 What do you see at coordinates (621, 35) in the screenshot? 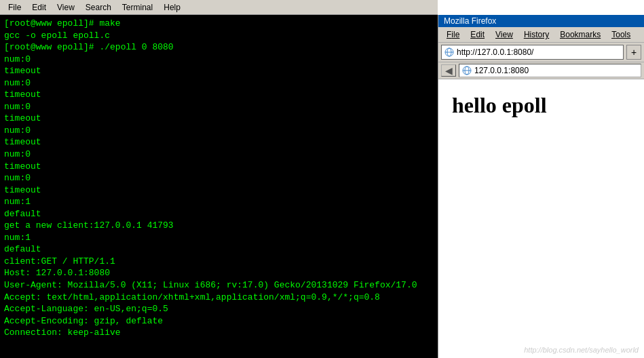
I see `browser-menu-tools: Tools` at bounding box center [621, 35].